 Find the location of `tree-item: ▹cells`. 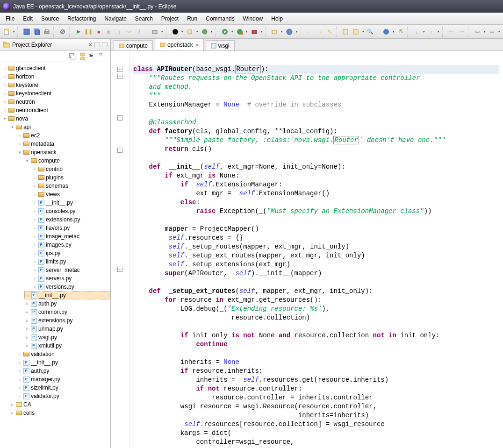

tree-item: ▹cells is located at coordinates (60, 413).